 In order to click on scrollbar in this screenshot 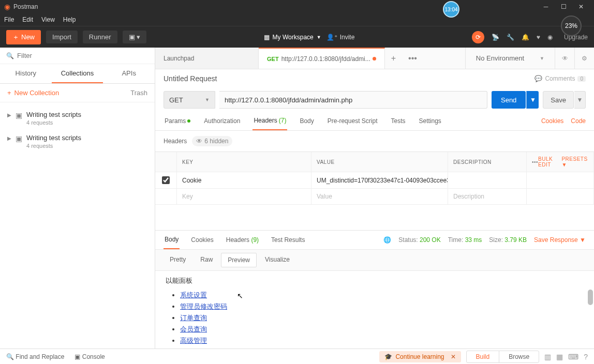, I will do `click(590, 297)`.